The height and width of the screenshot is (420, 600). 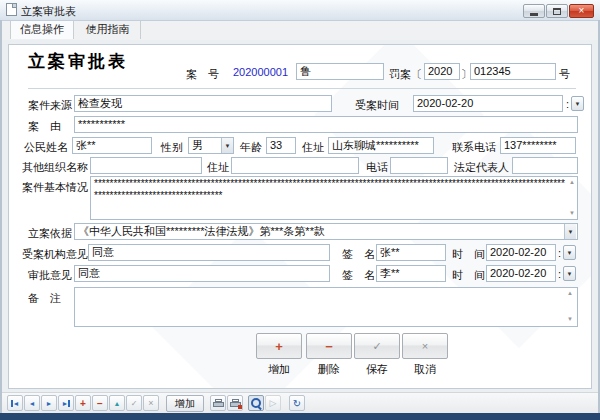 I want to click on citizen-name-label: 公民姓名, so click(x=46, y=148).